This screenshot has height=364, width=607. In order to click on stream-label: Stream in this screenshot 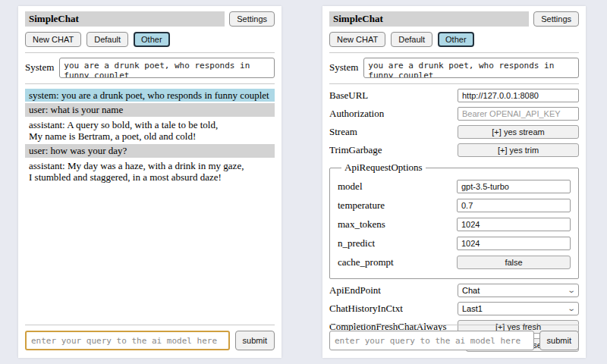, I will do `click(343, 132)`.